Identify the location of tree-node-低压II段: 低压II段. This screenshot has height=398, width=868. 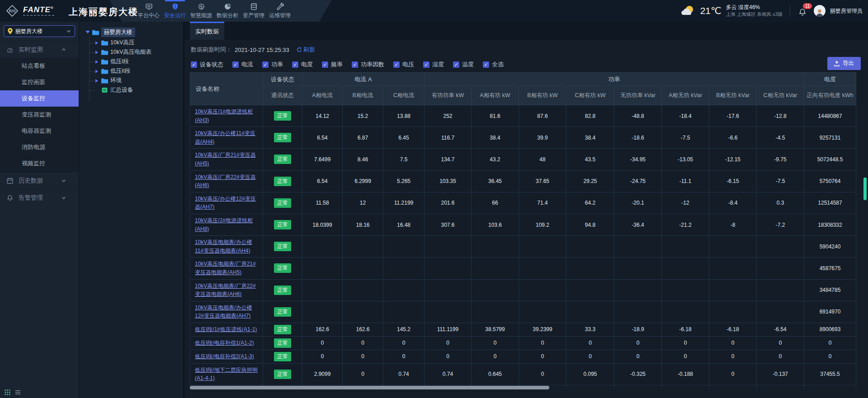
(136, 71).